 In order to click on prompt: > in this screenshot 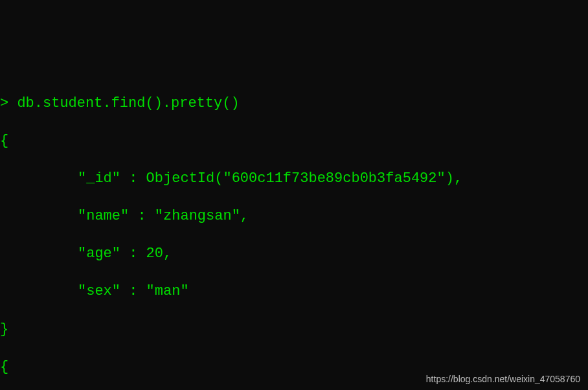, I will do `click(8, 104)`.